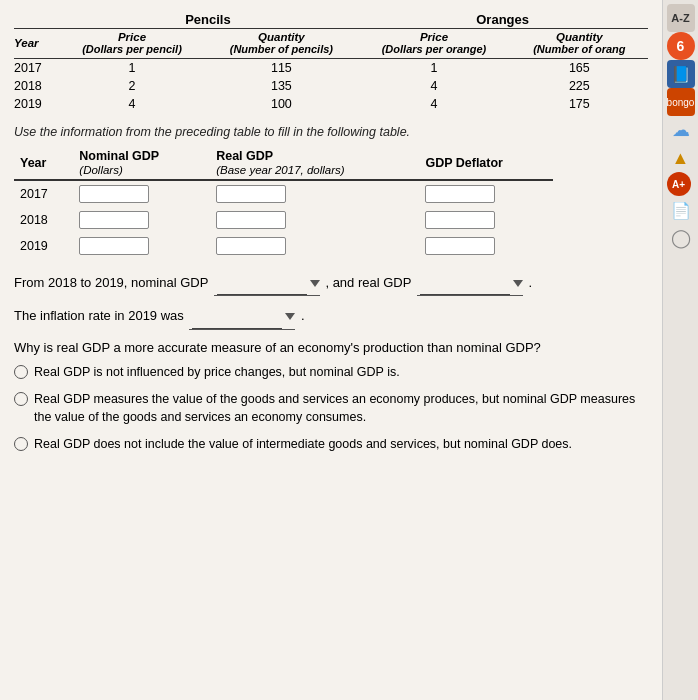 This screenshot has width=698, height=700. What do you see at coordinates (331, 132) in the screenshot?
I see `instruction-text: Use the information from the preceding t…` at bounding box center [331, 132].